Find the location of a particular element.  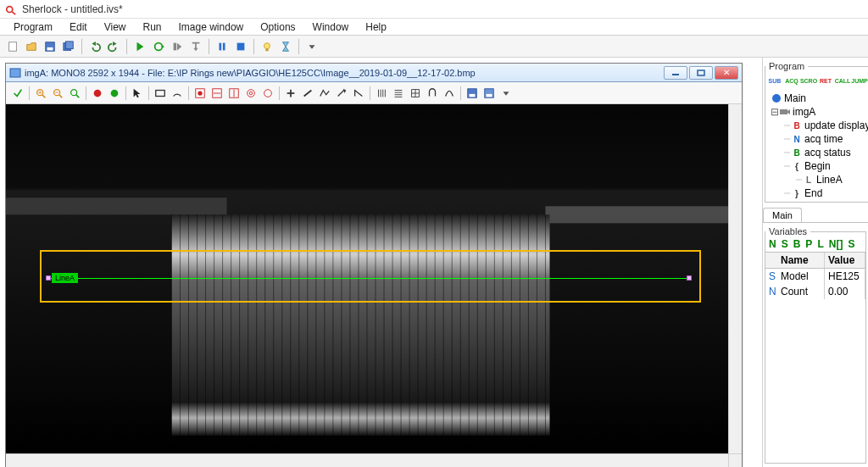

step-into-icon is located at coordinates (196, 47).